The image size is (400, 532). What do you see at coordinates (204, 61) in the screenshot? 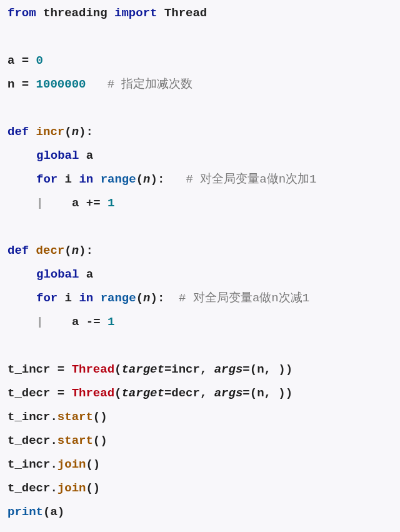
I see `code-line-3: a = 0` at bounding box center [204, 61].